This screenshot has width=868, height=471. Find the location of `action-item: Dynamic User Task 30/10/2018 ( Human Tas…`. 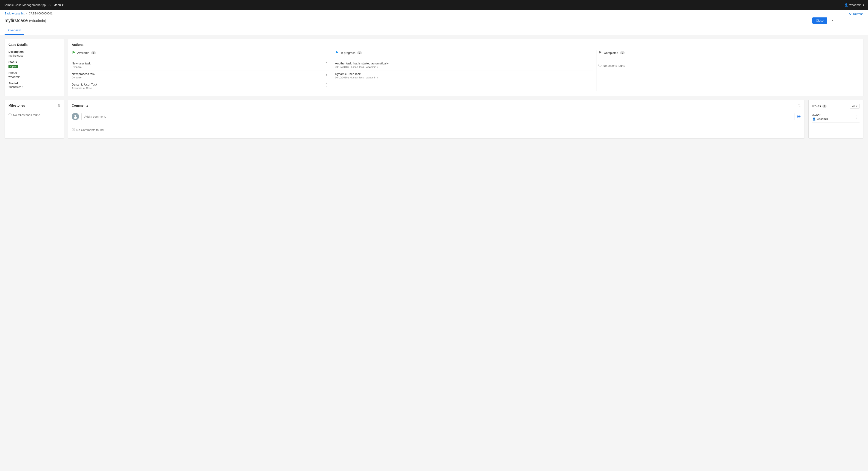

action-item: Dynamic User Task 30/10/2018 ( Human Tas… is located at coordinates (464, 76).